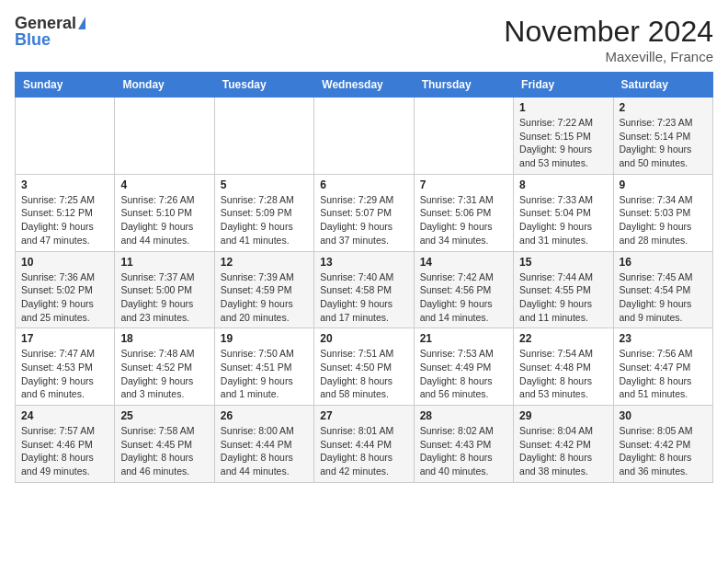 This screenshot has width=728, height=563. I want to click on day-number: 1, so click(563, 108).